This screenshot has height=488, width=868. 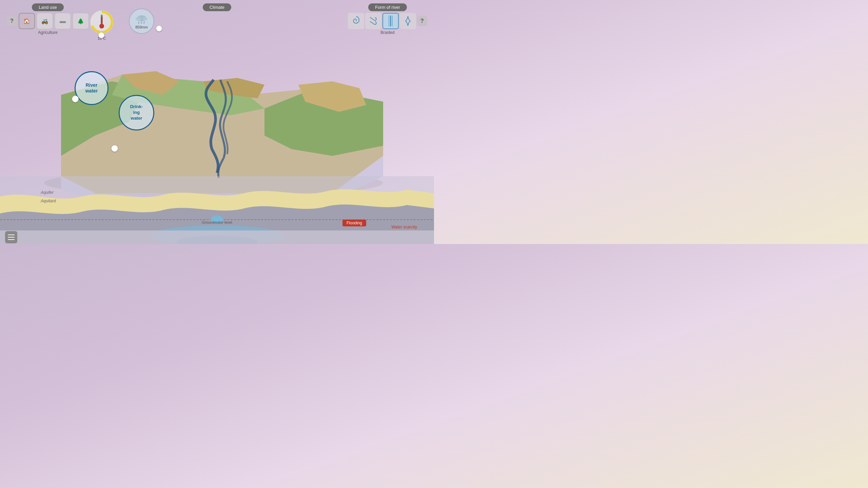 What do you see at coordinates (217, 222) in the screenshot?
I see `groundwater-level-label: Groundwater level` at bounding box center [217, 222].